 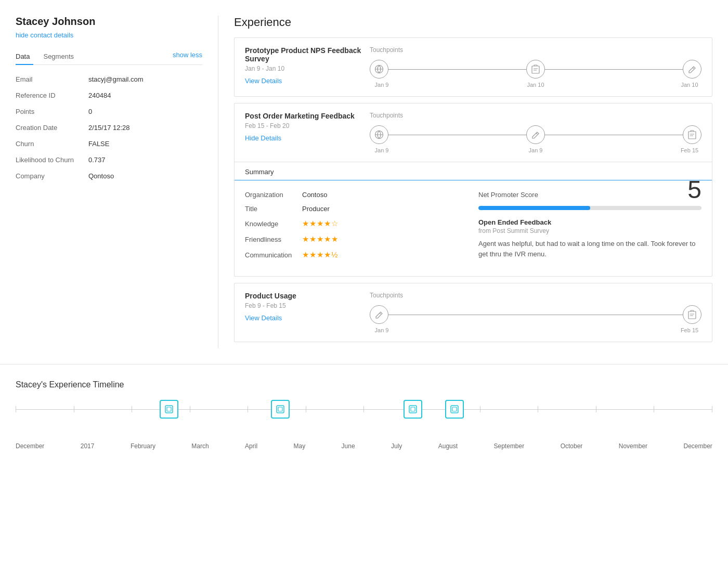 I want to click on card-1-name: Prototype Product NPS Feedback Survey, so click(x=307, y=55).